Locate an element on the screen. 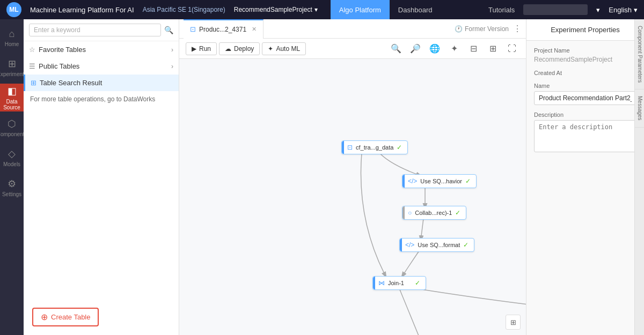 Image resolution: width=644 pixels, height=335 pixels. automl-button: ✦ Auto ML is located at coordinates (284, 49).